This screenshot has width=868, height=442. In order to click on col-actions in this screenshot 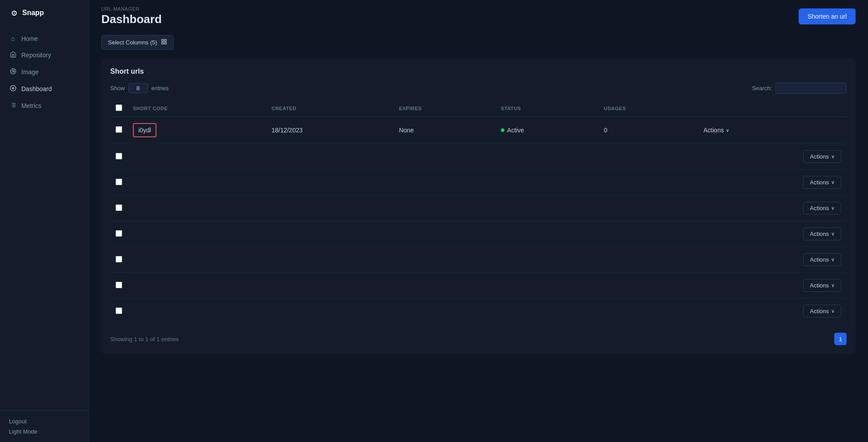, I will do `click(772, 108)`.